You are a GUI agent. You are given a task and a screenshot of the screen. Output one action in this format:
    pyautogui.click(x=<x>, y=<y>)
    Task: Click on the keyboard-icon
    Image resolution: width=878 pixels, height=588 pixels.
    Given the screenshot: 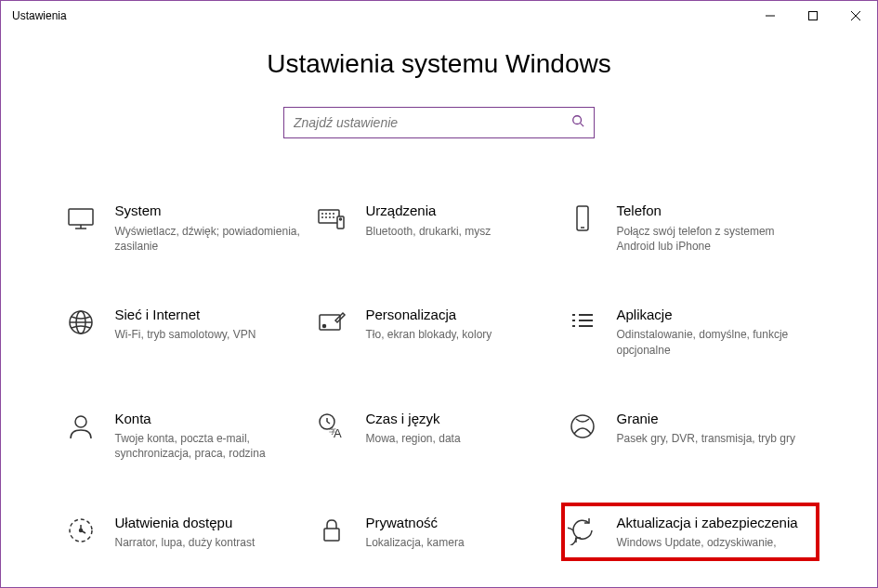 What is the action you would take?
    pyautogui.click(x=332, y=219)
    